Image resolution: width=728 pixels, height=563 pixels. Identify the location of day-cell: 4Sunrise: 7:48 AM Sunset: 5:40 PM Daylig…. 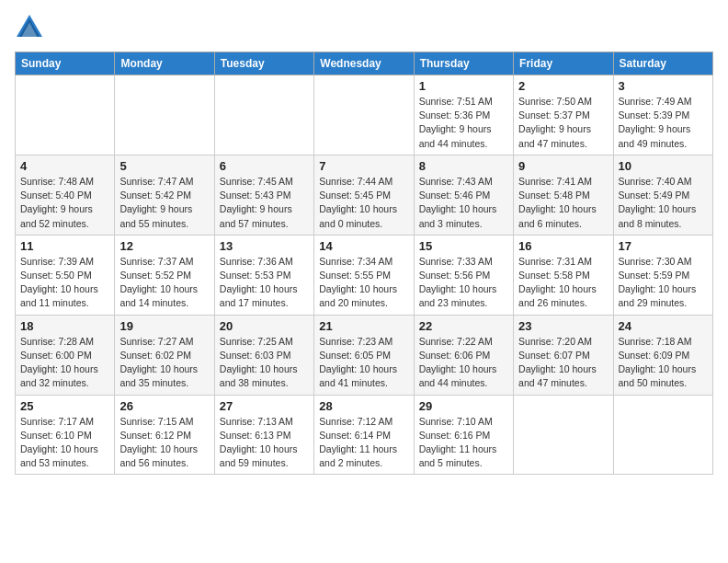
(65, 195).